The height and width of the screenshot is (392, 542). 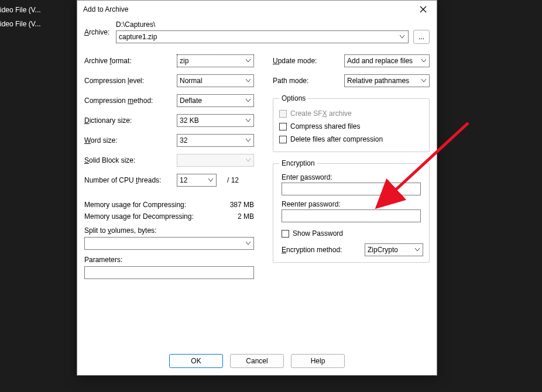 I want to click on word-size-label: Word size:, so click(x=131, y=140).